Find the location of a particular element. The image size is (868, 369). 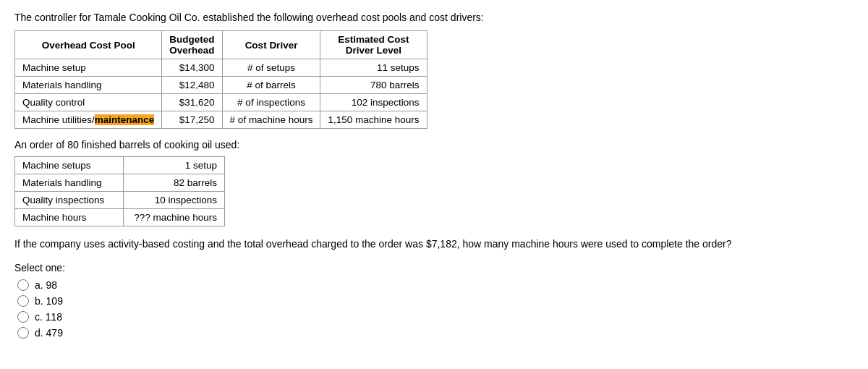

option-label-b: b. 109 is located at coordinates (49, 301).